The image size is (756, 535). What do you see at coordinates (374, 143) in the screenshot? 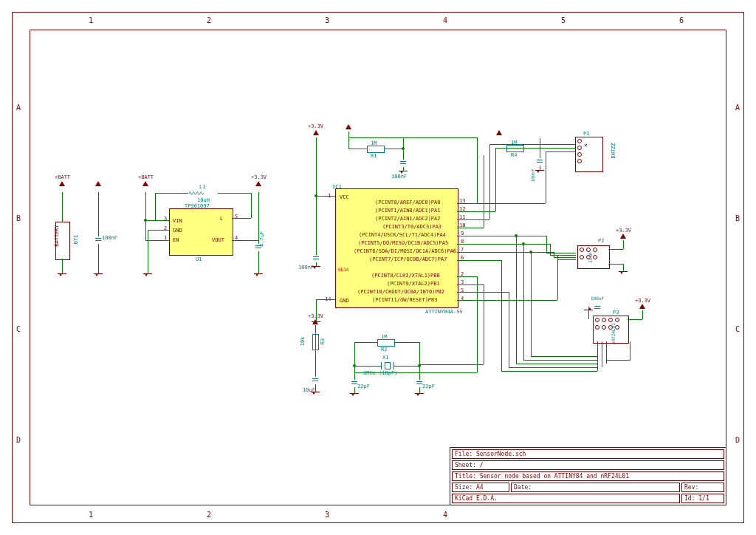
I see `r1-val: 1M` at bounding box center [374, 143].